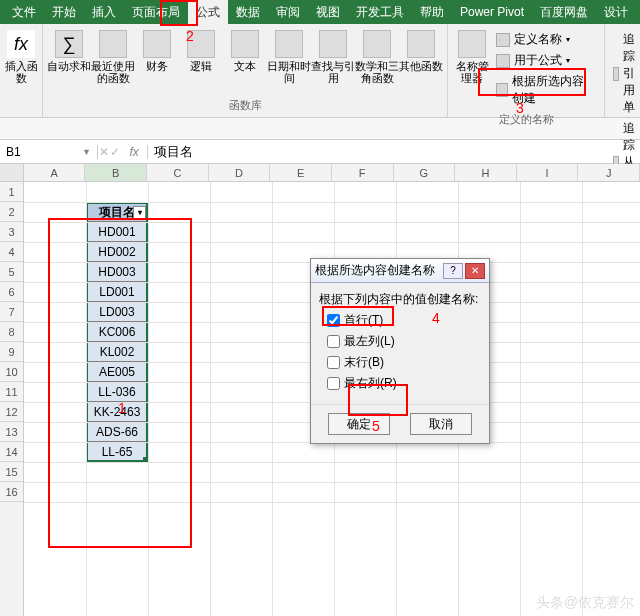 This screenshot has height=616, width=640. I want to click on create-from-selection-button: 根据所选内容创建, so click(546, 90).